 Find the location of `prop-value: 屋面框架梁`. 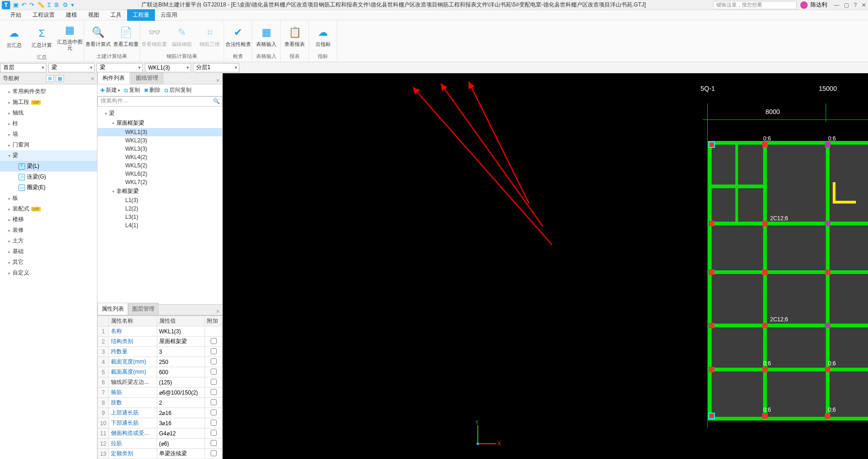

prop-value: 屋面框架梁 is located at coordinates (181, 342).